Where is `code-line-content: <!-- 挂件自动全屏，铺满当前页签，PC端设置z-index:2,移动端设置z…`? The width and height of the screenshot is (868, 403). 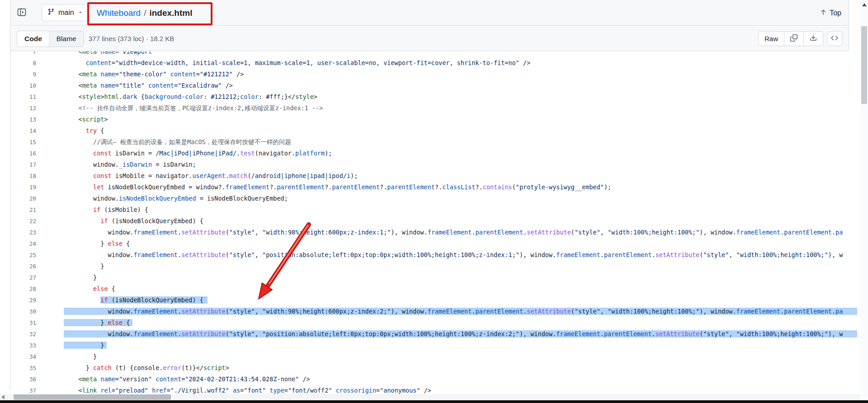
code-line-content: <!-- 挂件自动全屏，铺满当前页签，PC端设置z-index:2,移动端设置z… is located at coordinates (447, 108).